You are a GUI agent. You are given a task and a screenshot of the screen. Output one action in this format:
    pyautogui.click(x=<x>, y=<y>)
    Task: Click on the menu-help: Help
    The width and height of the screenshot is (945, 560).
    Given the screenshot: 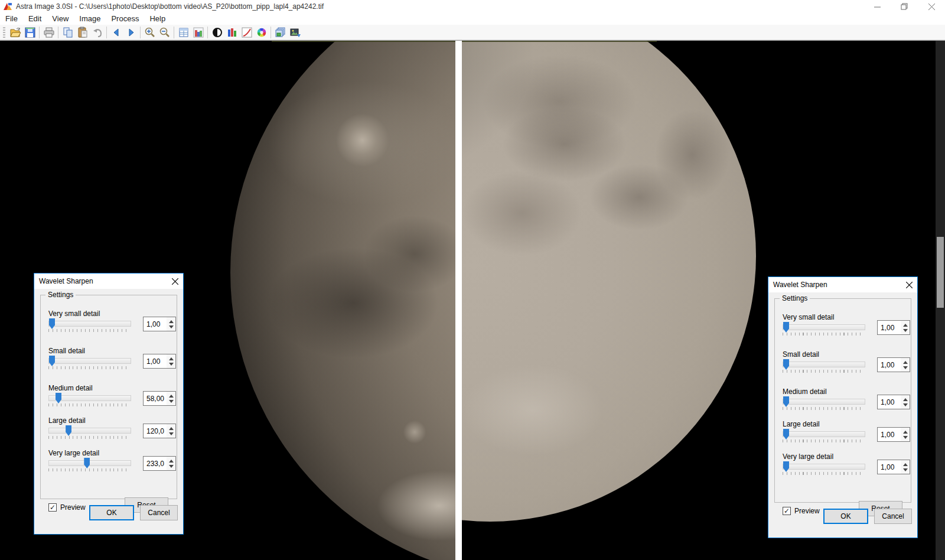 What is the action you would take?
    pyautogui.click(x=157, y=19)
    